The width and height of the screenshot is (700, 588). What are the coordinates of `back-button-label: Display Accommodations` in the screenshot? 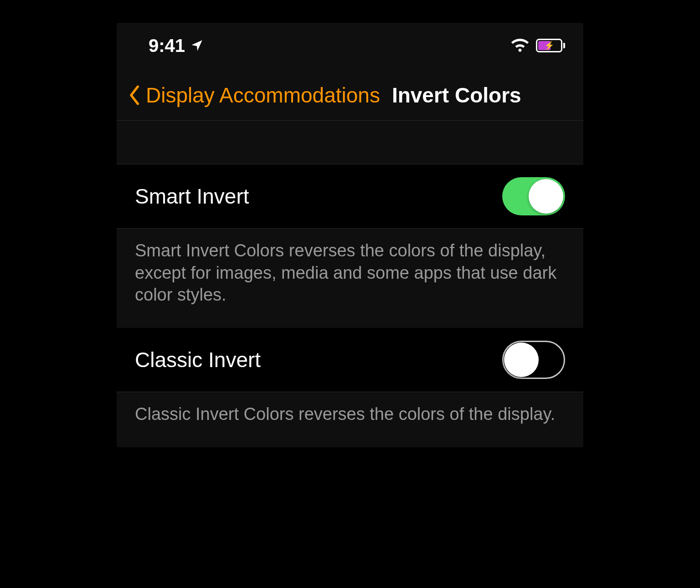 It's located at (263, 95).